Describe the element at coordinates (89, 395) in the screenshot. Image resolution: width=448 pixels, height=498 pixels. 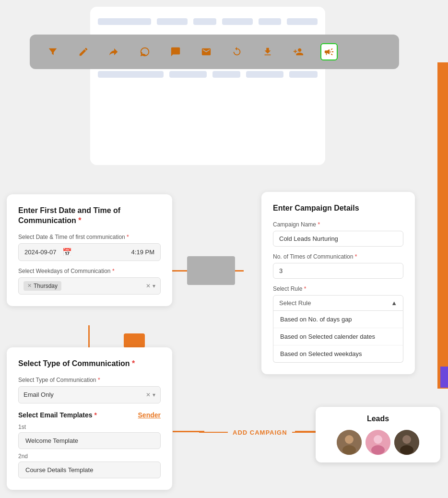
I see `type-selector: Email Only ✕ ▾` at that location.